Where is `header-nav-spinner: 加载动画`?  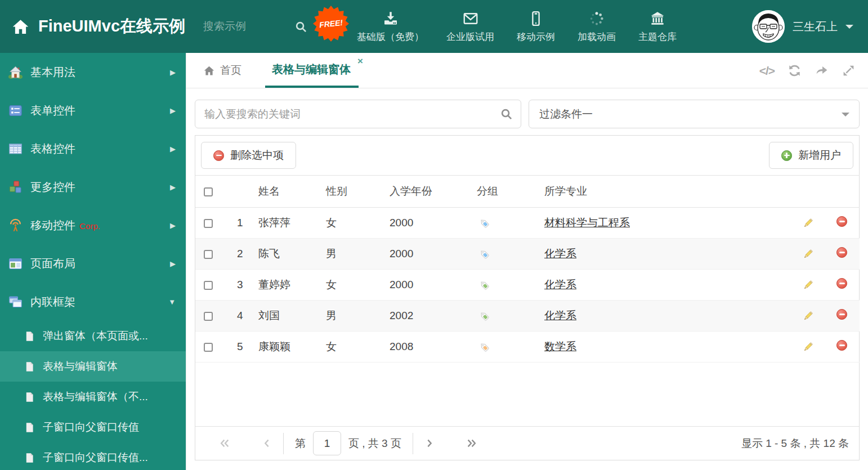 header-nav-spinner: 加载动画 is located at coordinates (597, 27).